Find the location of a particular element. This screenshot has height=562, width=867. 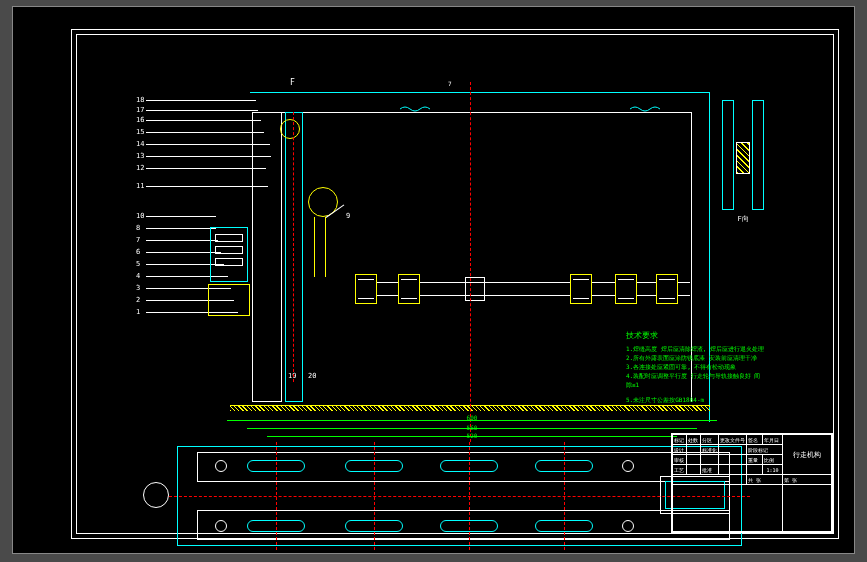

tb-number is located at coordinates (808, 508).